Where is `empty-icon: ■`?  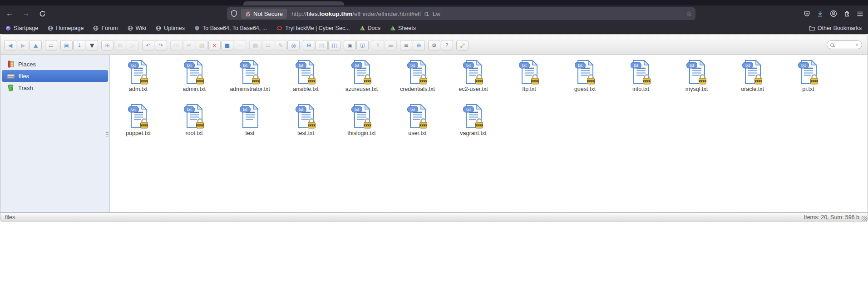
empty-icon: ■ is located at coordinates (227, 45).